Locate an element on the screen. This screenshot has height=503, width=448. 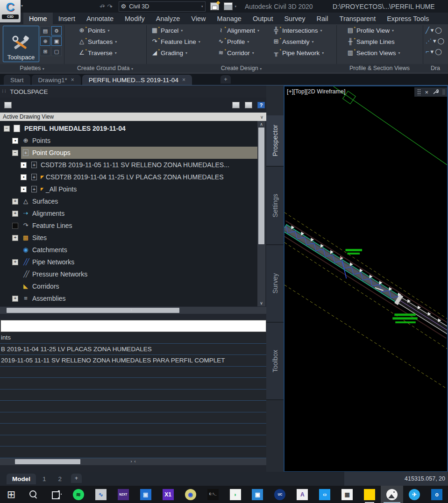
new-icon is located at coordinates (30, 7).